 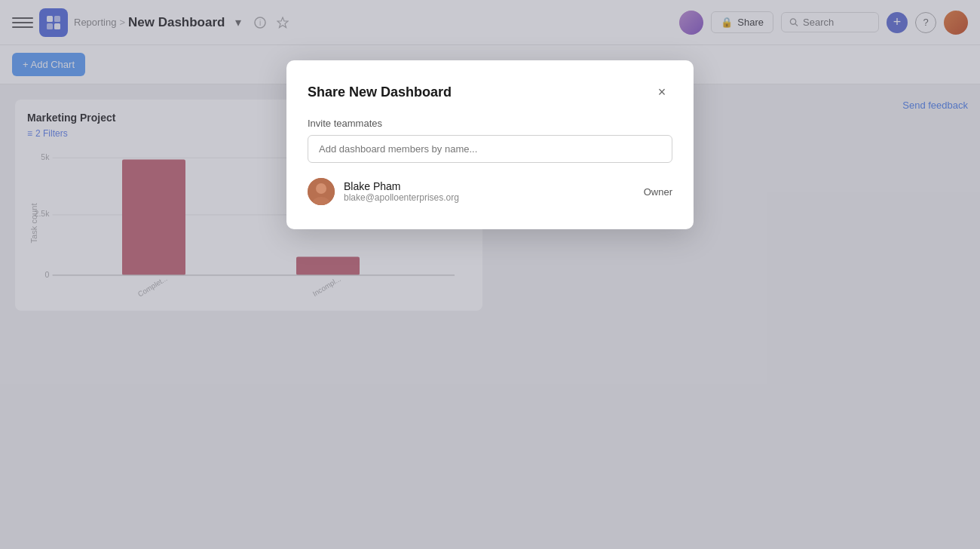 I want to click on modal-title: Share New Dashboard, so click(x=380, y=92).